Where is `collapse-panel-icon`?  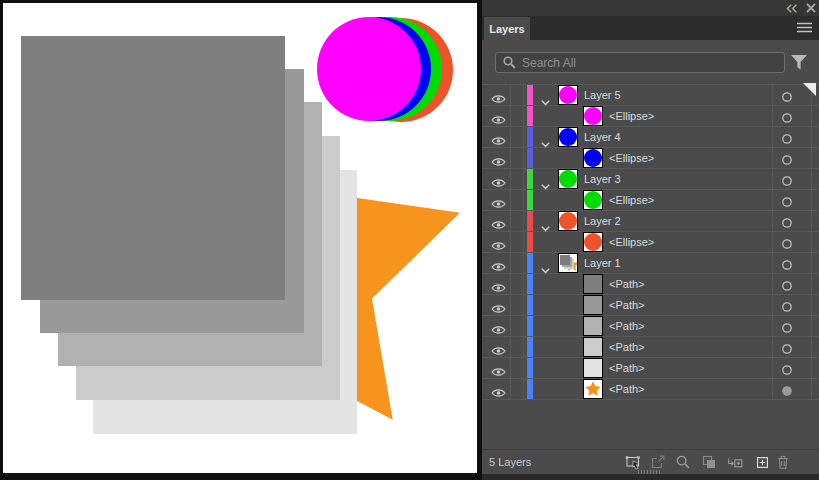 collapse-panel-icon is located at coordinates (792, 8).